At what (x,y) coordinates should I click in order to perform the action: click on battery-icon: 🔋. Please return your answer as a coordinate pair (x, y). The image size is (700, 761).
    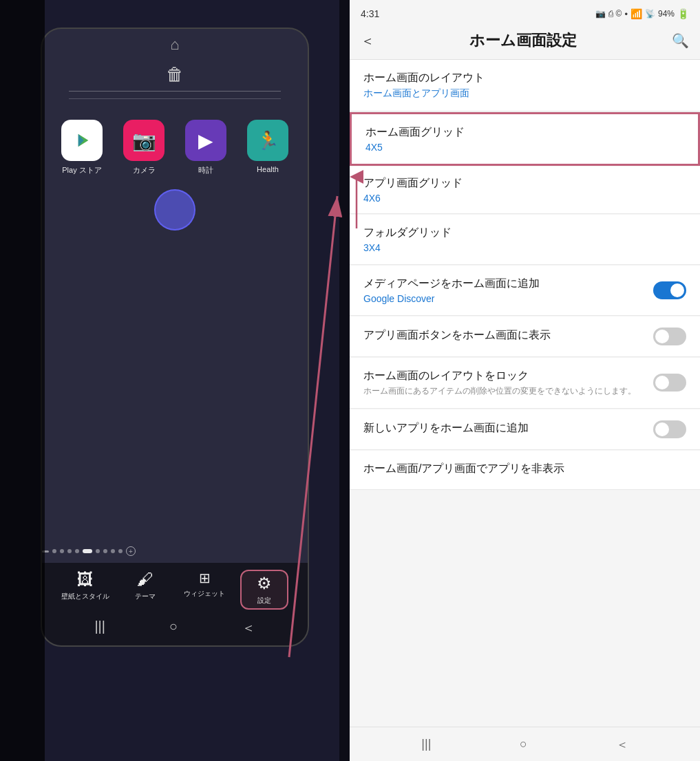
    Looking at the image, I should click on (683, 14).